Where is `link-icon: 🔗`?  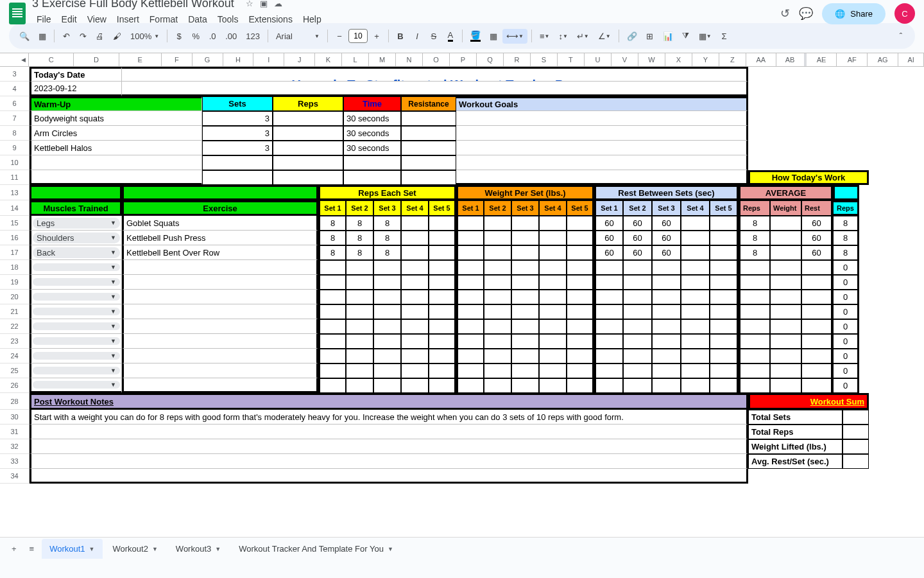 link-icon: 🔗 is located at coordinates (632, 36).